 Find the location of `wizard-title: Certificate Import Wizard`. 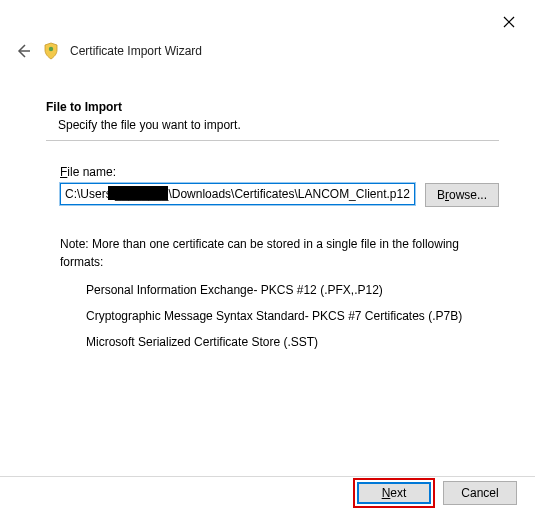

wizard-title: Certificate Import Wizard is located at coordinates (136, 51).